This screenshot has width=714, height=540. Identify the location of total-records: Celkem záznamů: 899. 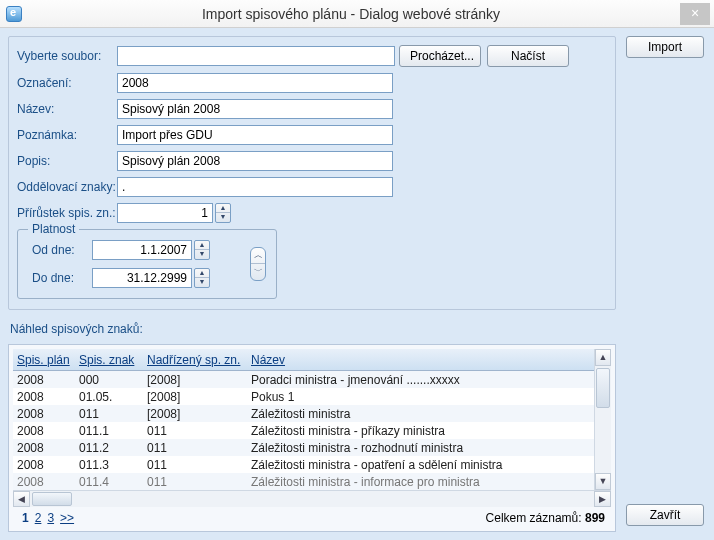
(546, 518).